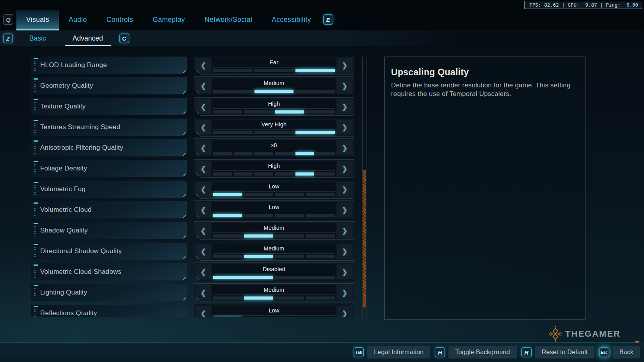 The image size is (644, 362). I want to click on tab-accessibility: Accessibility, so click(291, 20).